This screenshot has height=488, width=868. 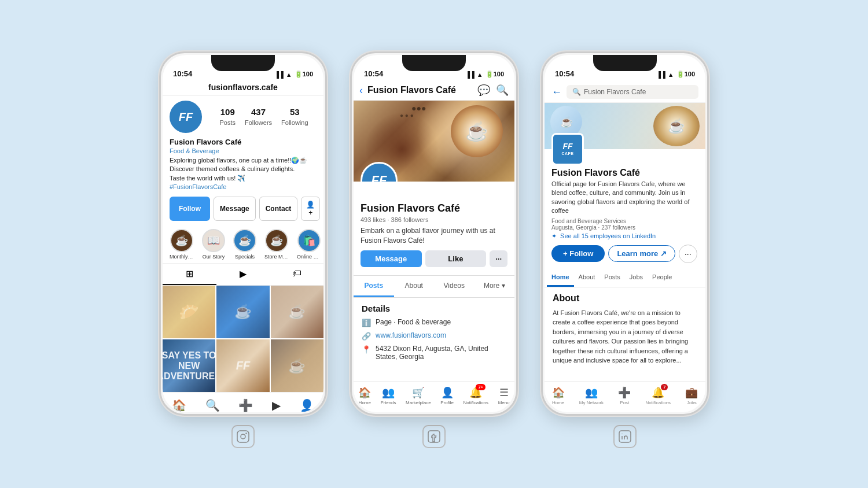 I want to click on fb-nav-profile: 👤 Profile, so click(x=447, y=395).